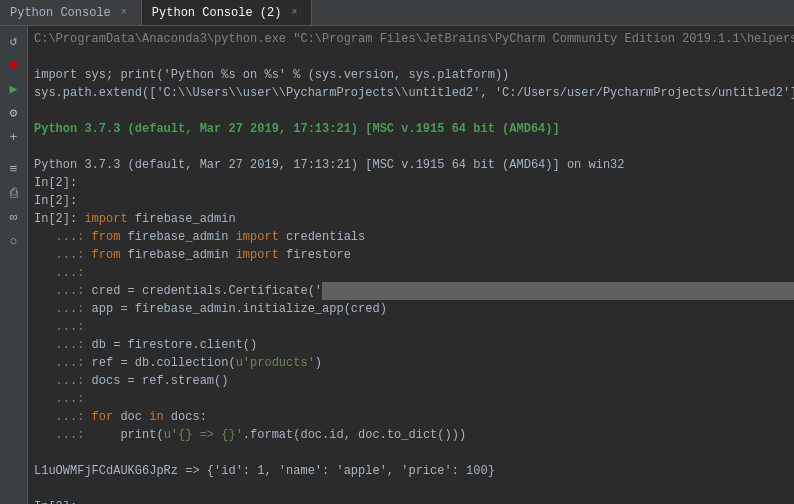  I want to click on console-line: ...: from firebase_admin import firestor…, so click(411, 255).